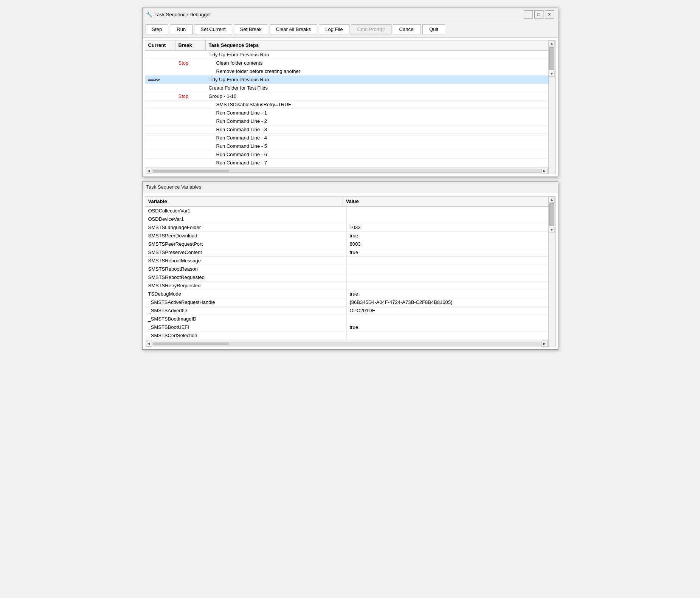 The image size is (700, 598). I want to click on variable-name-cell: _SMSTSBootUEFI, so click(246, 327).